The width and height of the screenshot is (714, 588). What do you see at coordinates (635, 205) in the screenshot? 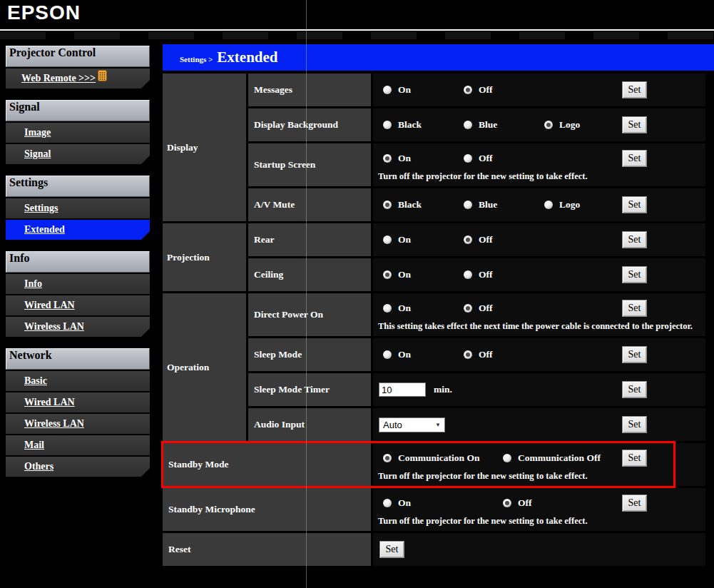
I see `set-button-a-v-mute: Set` at bounding box center [635, 205].